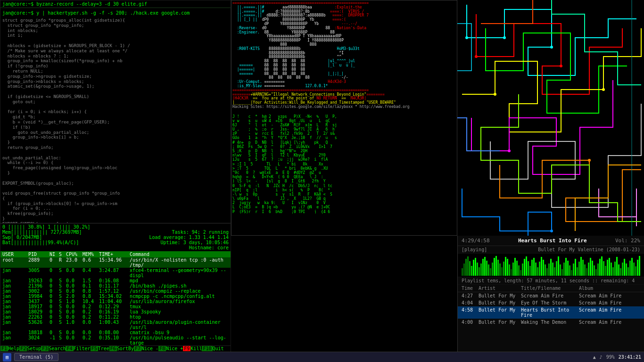 The image size is (644, 362). Describe the element at coordinates (116, 296) in the screenshot. I see `process-row-5: jan199840S2.00.815:34.02ncmpcpp -c .ncmp…` at that location.